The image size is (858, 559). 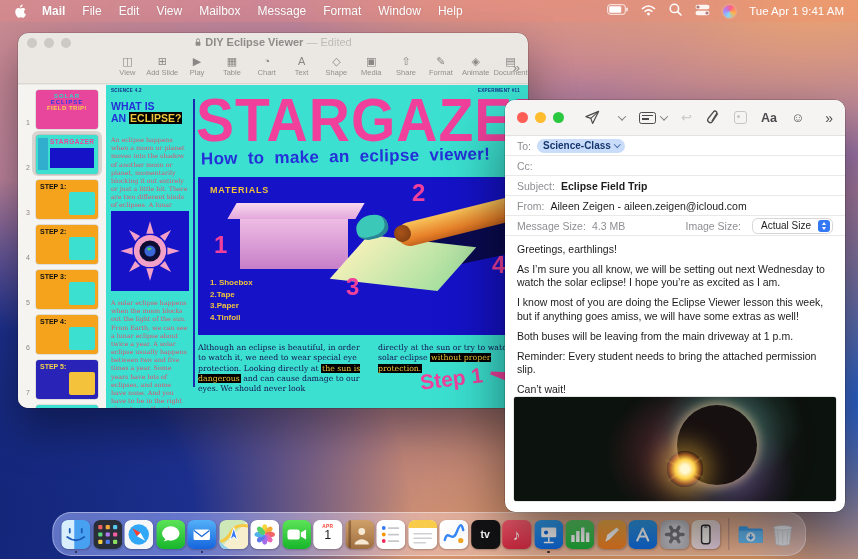 I want to click on toolbar-chart-button: ◔Chart, so click(x=266, y=66).